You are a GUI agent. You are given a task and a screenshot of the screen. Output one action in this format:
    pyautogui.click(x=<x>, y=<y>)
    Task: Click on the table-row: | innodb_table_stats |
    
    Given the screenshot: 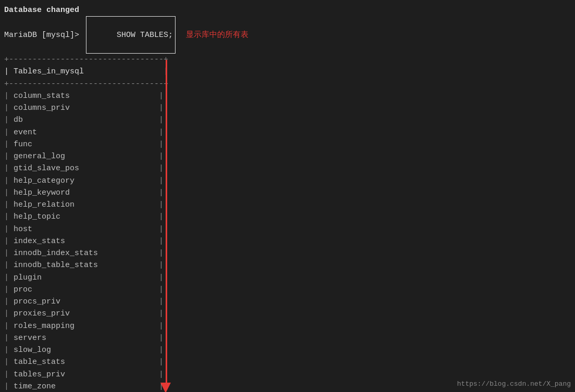 What is the action you would take?
    pyautogui.click(x=288, y=265)
    